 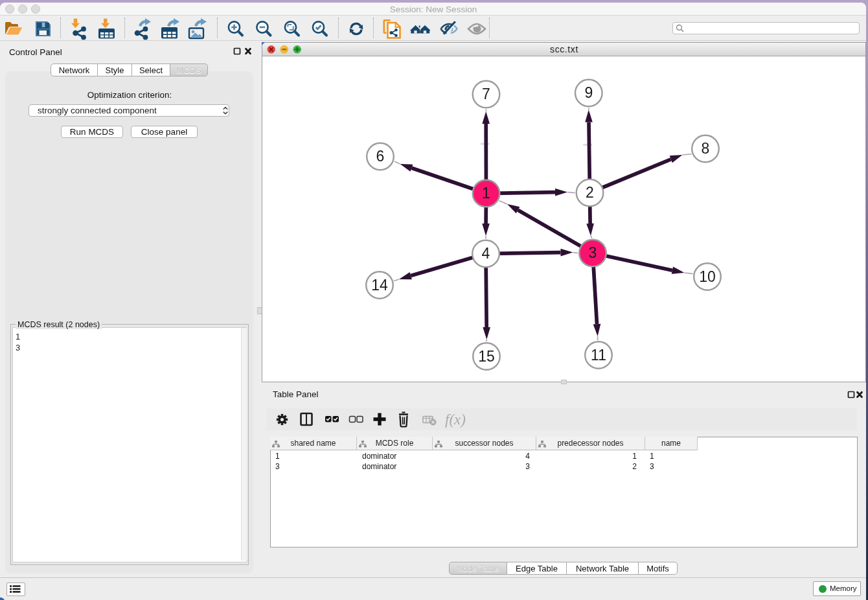 What do you see at coordinates (705, 148) in the screenshot?
I see `svg-text: 8` at bounding box center [705, 148].